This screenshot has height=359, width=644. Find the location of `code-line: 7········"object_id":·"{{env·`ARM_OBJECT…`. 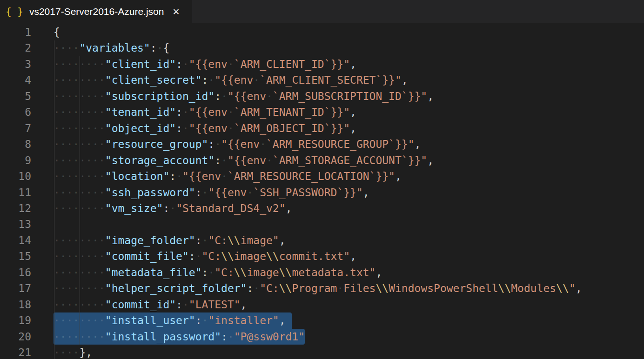

code-line: 7········"object_id":·"{{env·`ARM_OBJECT… is located at coordinates (322, 128).